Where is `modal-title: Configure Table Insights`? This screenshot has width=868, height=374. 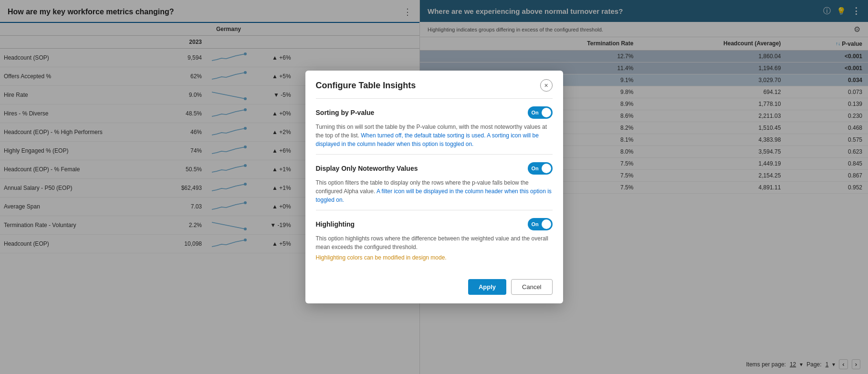 modal-title: Configure Table Insights is located at coordinates (366, 86).